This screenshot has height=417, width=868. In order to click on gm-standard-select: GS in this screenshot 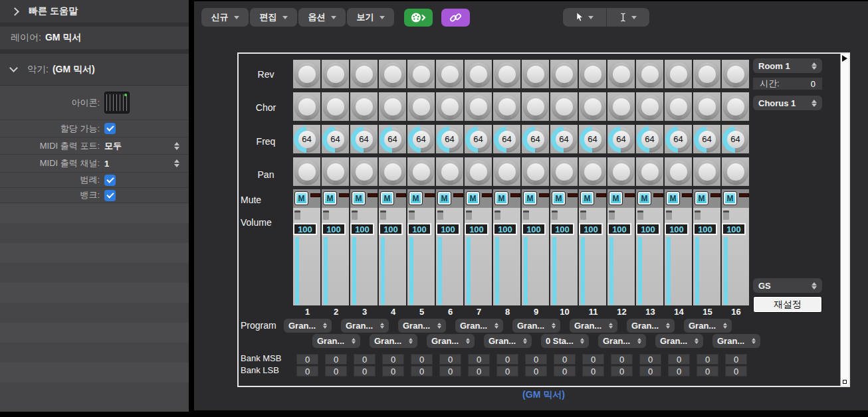, I will do `click(788, 286)`.